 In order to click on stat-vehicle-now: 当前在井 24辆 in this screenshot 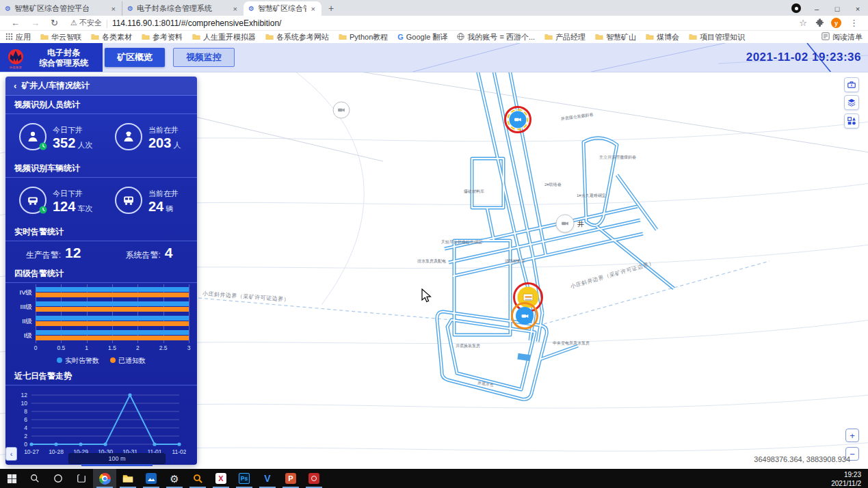, I will do `click(149, 200)`.